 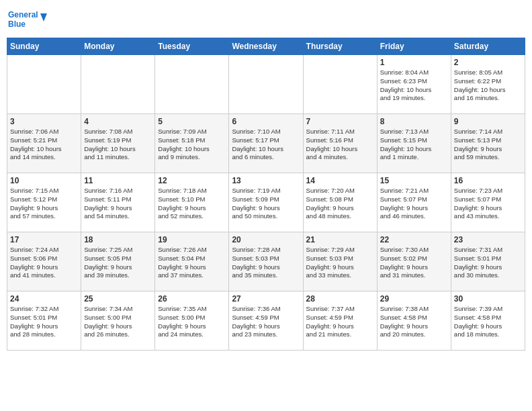 I want to click on calendar-day-cell: 11Sunrise: 7:16 AM Sunset: 5:11 PM Dayli…, so click(x=118, y=203).